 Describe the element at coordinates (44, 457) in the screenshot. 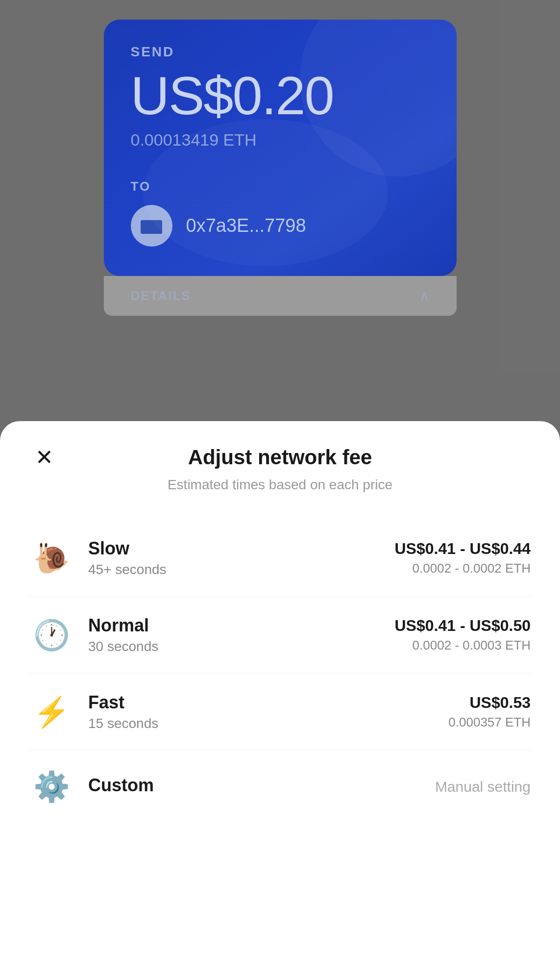

I see `close-button: ✕` at that location.